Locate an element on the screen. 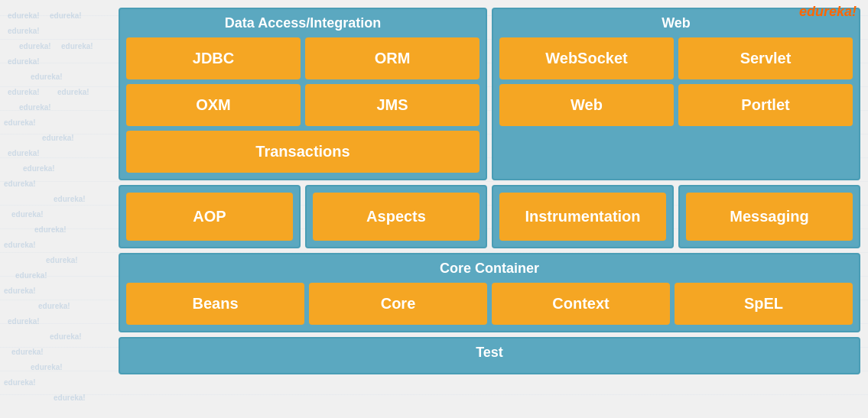 Image resolution: width=868 pixels, height=418 pixels. wm18: edureka! is located at coordinates (50, 229).